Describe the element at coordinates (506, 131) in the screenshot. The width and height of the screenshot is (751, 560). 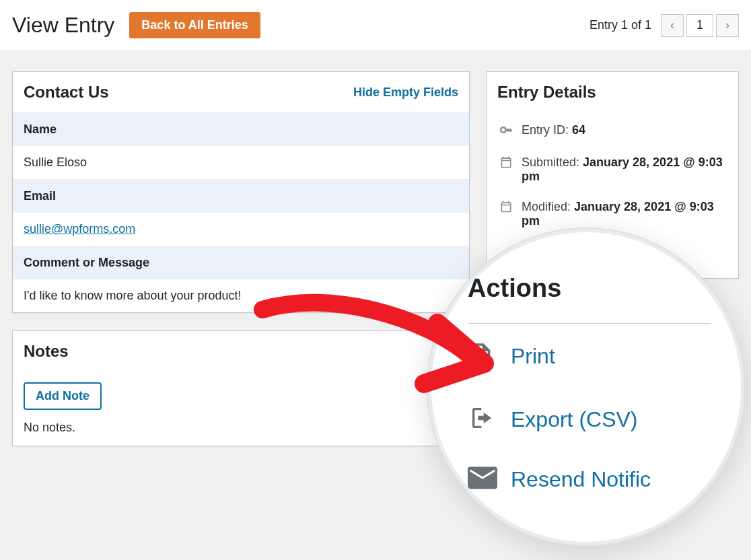
I see `key-icon` at that location.